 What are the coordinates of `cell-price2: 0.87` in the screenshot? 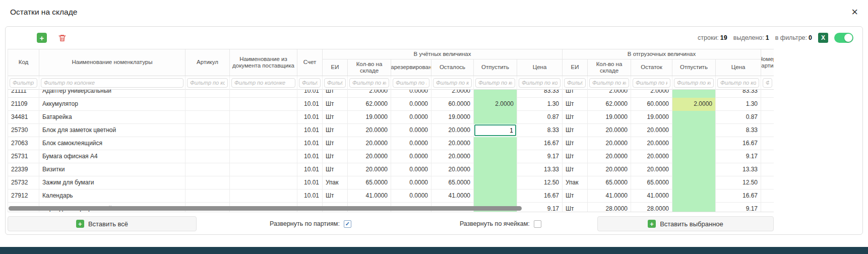 It's located at (738, 117).